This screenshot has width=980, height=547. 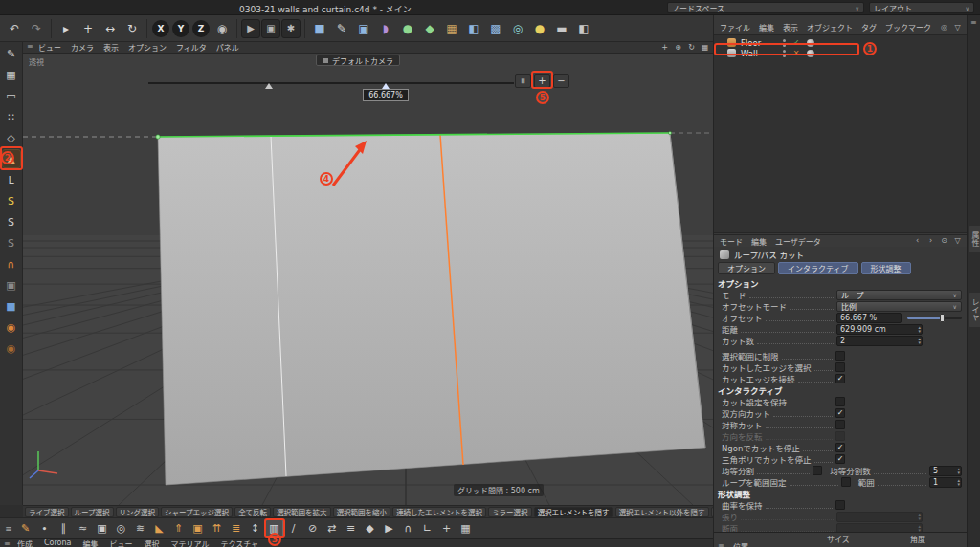 I want to click on texture-mode-icon: ▦, so click(x=11, y=75).